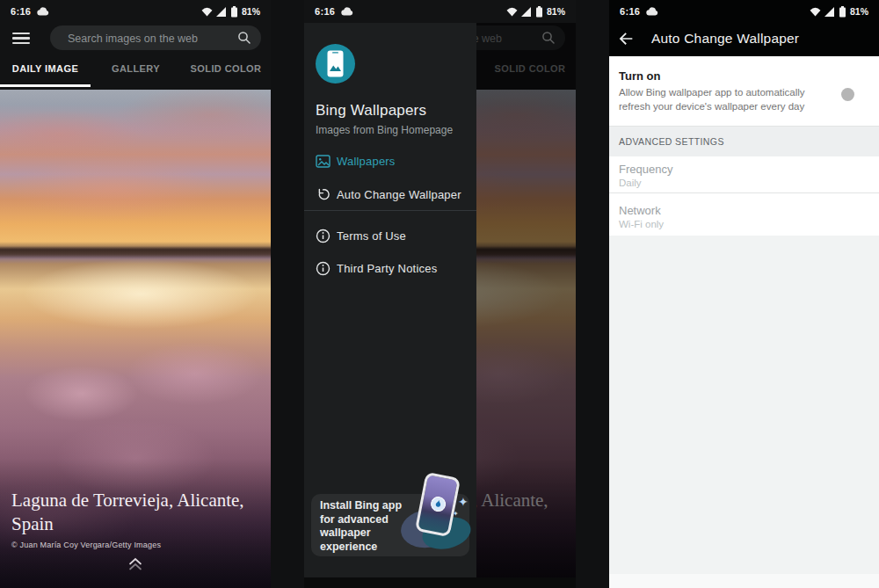 This screenshot has width=879, height=588. What do you see at coordinates (86, 545) in the screenshot?
I see `photo-credit: © Juan María Coy Vergara/Getty Images` at bounding box center [86, 545].